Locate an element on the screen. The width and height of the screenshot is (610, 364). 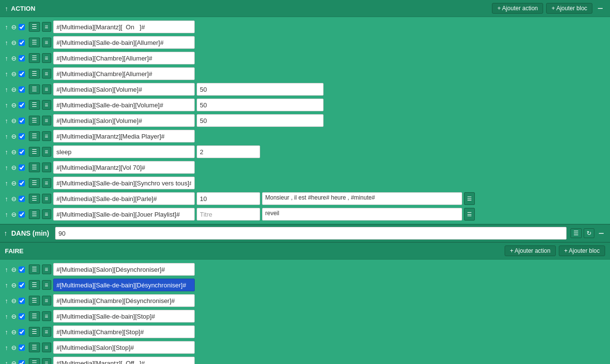
action-add-action-button: + Ajouter action is located at coordinates (517, 8).